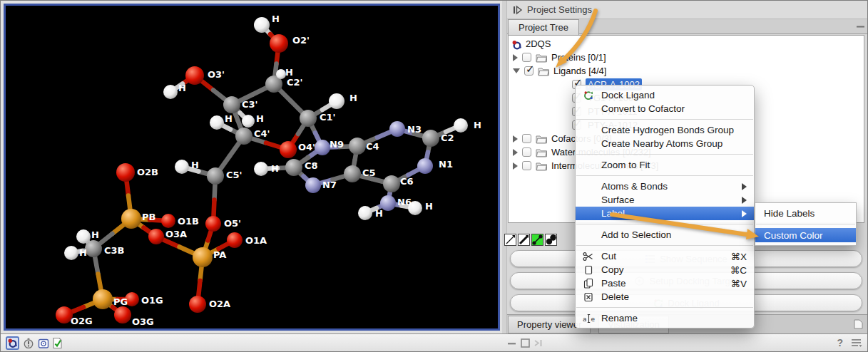  I want to click on atom-H-N6a, so click(365, 213).